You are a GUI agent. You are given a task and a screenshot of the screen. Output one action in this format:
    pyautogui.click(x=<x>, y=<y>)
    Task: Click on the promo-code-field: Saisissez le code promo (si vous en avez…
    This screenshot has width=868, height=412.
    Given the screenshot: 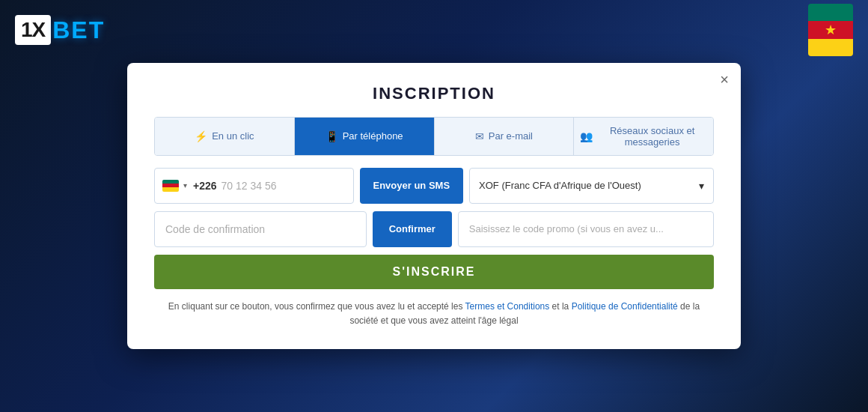 What is the action you would take?
    pyautogui.click(x=586, y=229)
    